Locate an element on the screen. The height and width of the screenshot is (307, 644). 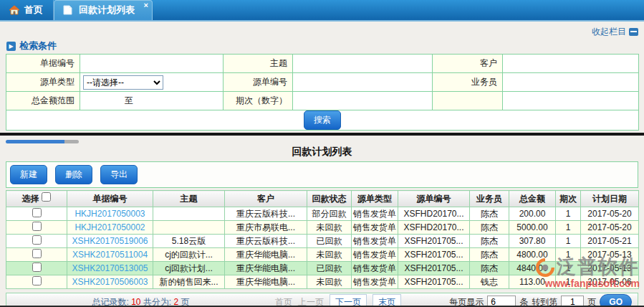
doc-no-link: HKJH2017050002 is located at coordinates (110, 227).